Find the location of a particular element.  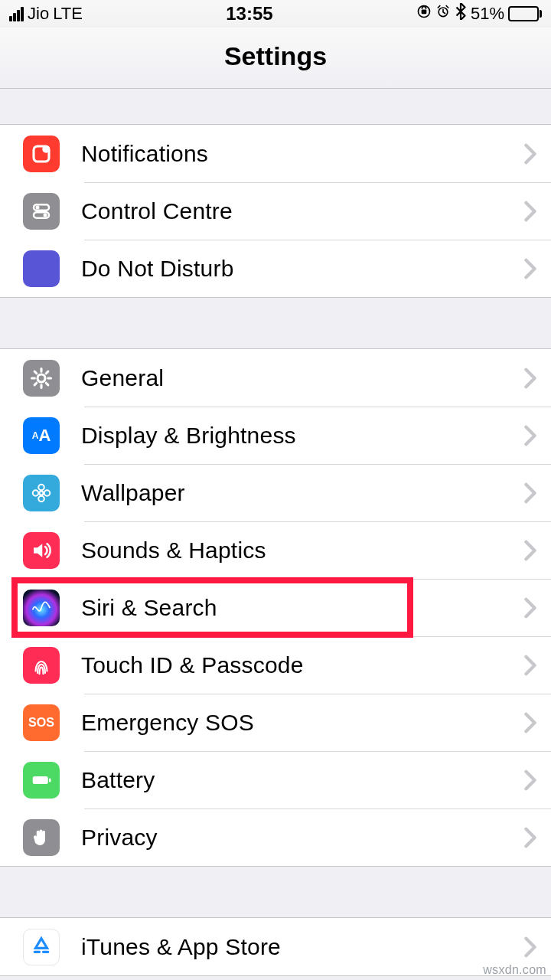

row-control-centre: Control Centre is located at coordinates (276, 211).